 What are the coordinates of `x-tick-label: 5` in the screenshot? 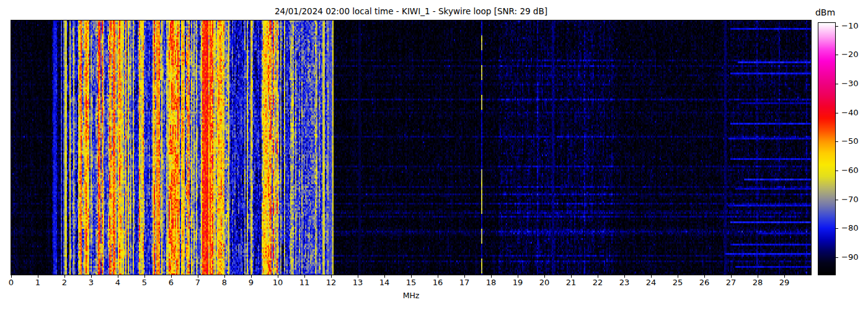 It's located at (144, 283).